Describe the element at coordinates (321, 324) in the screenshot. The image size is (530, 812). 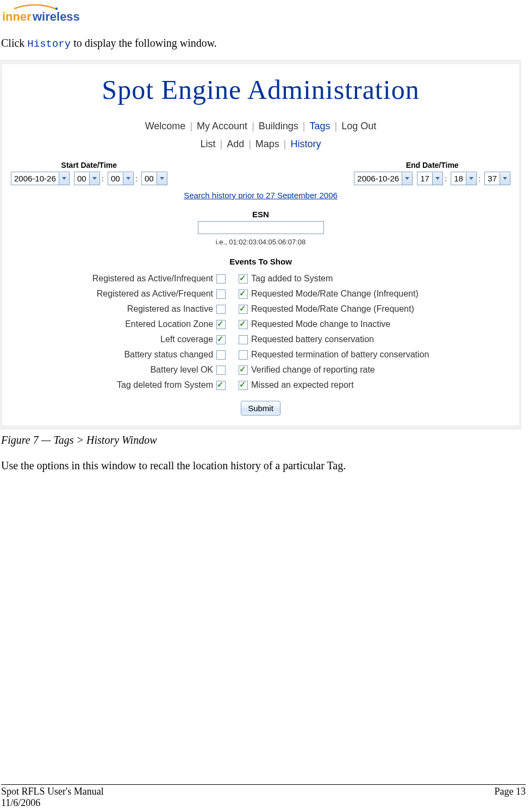
I see `event-label: Requested Mode change to Inactive` at that location.